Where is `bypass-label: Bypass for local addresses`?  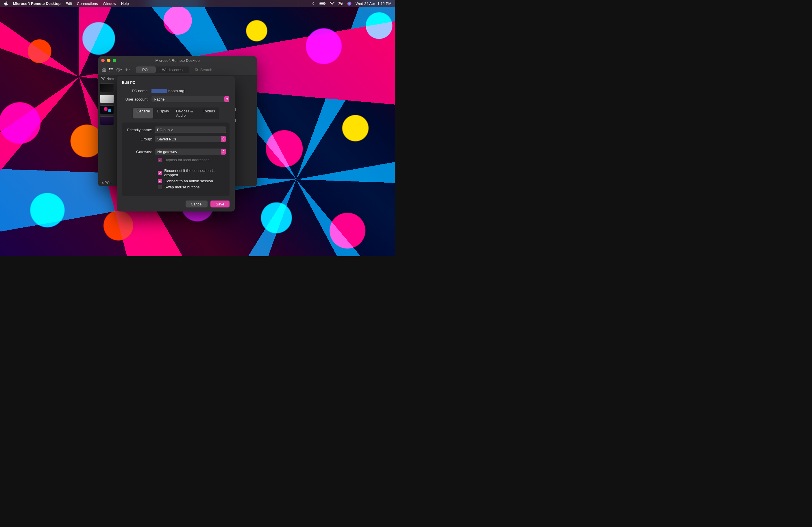 bypass-label: Bypass for local addresses is located at coordinates (187, 160).